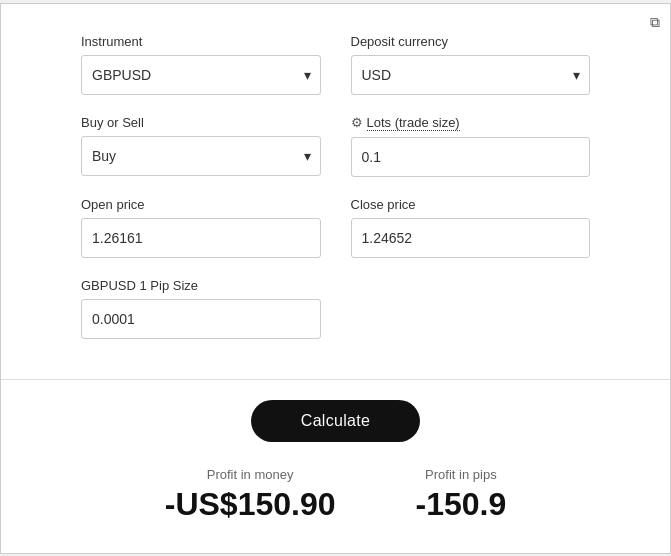 This screenshot has height=556, width=671. I want to click on deposit-currency-label: Deposit currency, so click(471, 42).